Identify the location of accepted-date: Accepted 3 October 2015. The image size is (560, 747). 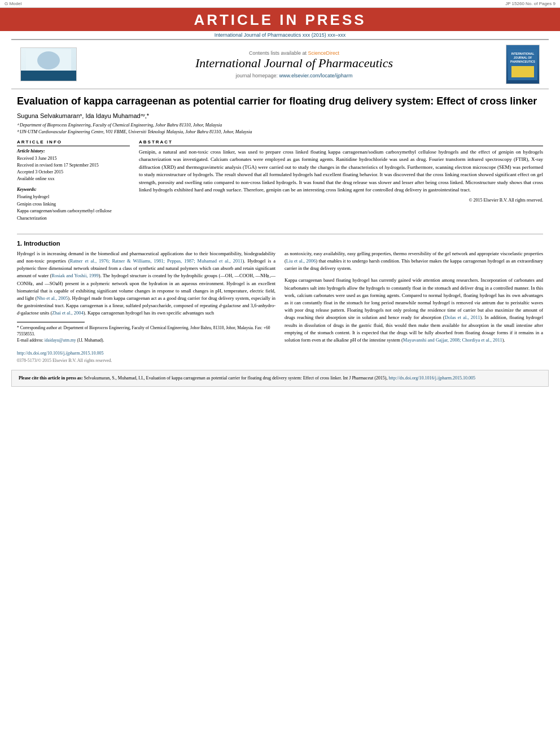
(73, 172).